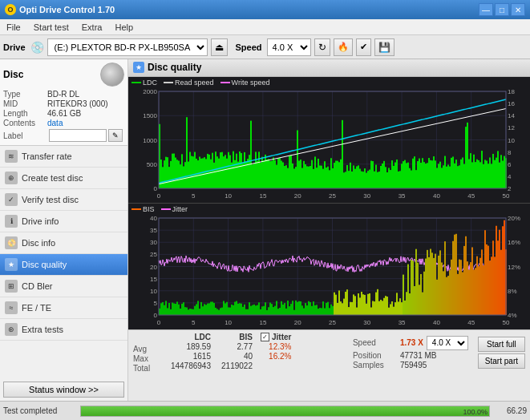  What do you see at coordinates (220, 47) in the screenshot?
I see `eject-button: ⏏` at bounding box center [220, 47].